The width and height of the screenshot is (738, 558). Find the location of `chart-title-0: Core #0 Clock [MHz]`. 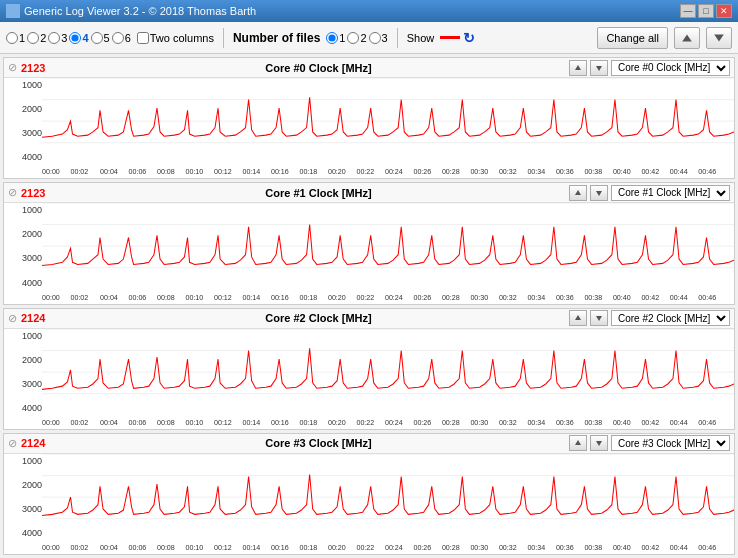

chart-title-0: Core #0 Clock [MHz] is located at coordinates (318, 68).